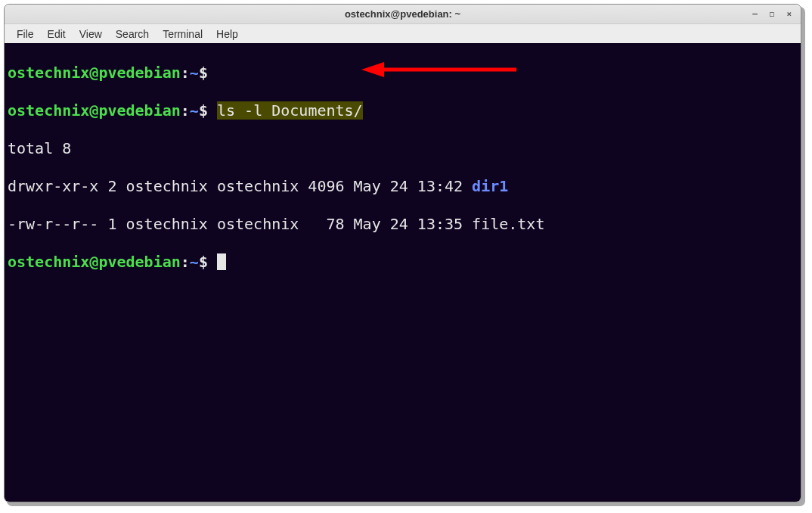  I want to click on close-button: ×, so click(789, 14).